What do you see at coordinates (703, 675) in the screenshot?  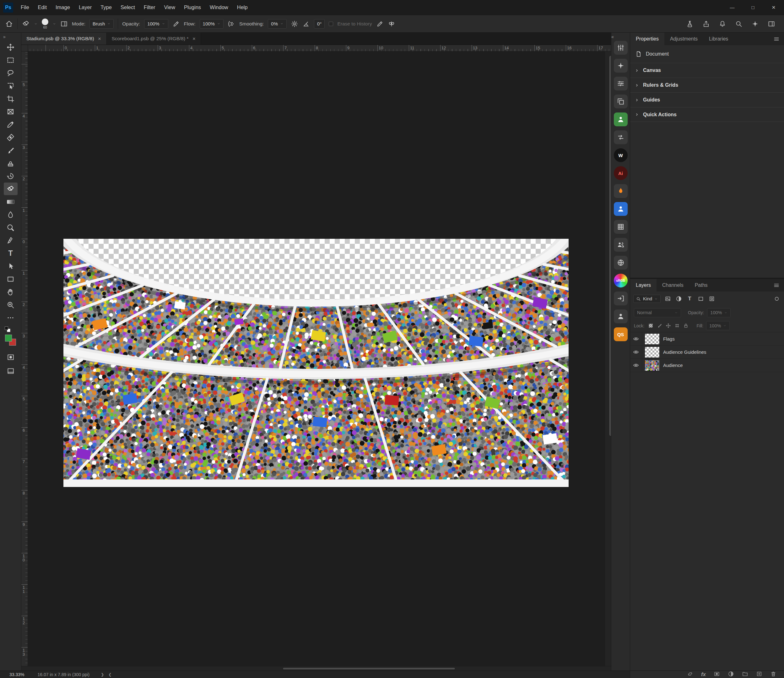 I see `layers-action-fx: fx` at bounding box center [703, 675].